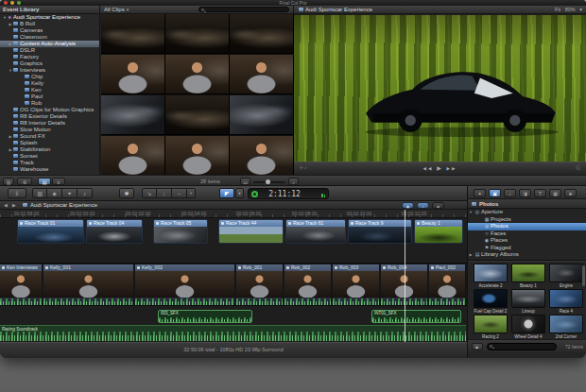 The width and height of the screenshot is (586, 392). Describe the element at coordinates (528, 301) in the screenshot. I see `photo-thumbnail: Lineup` at that location.